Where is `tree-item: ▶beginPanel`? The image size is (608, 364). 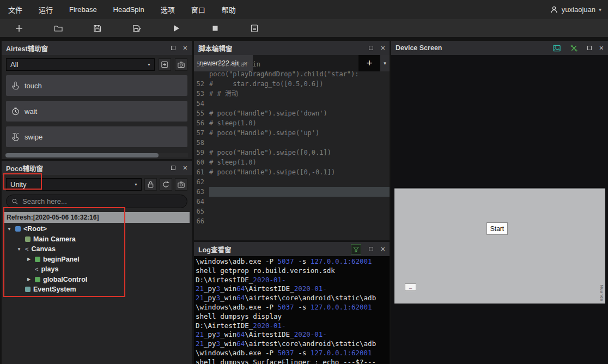
tree-item: ▶beginPanel is located at coordinates (97, 259).